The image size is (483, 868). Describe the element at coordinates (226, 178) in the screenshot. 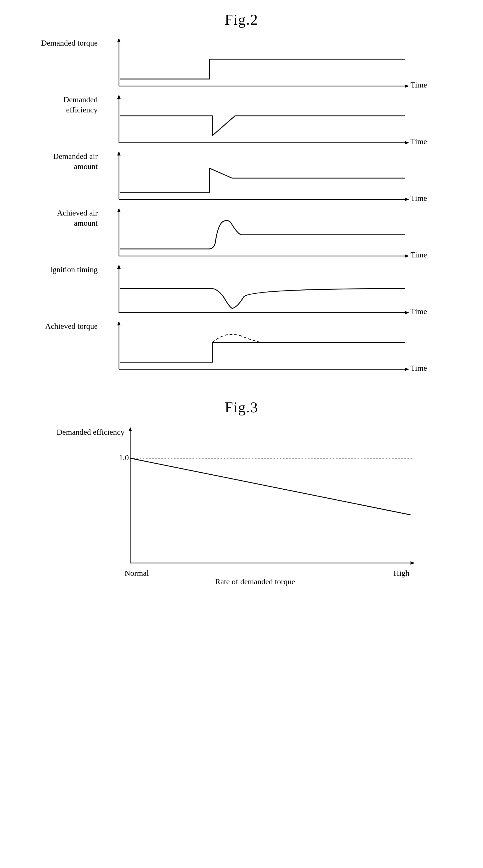

I see `chart-row-demanded-air-amount: Demanded air amount Time` at that location.